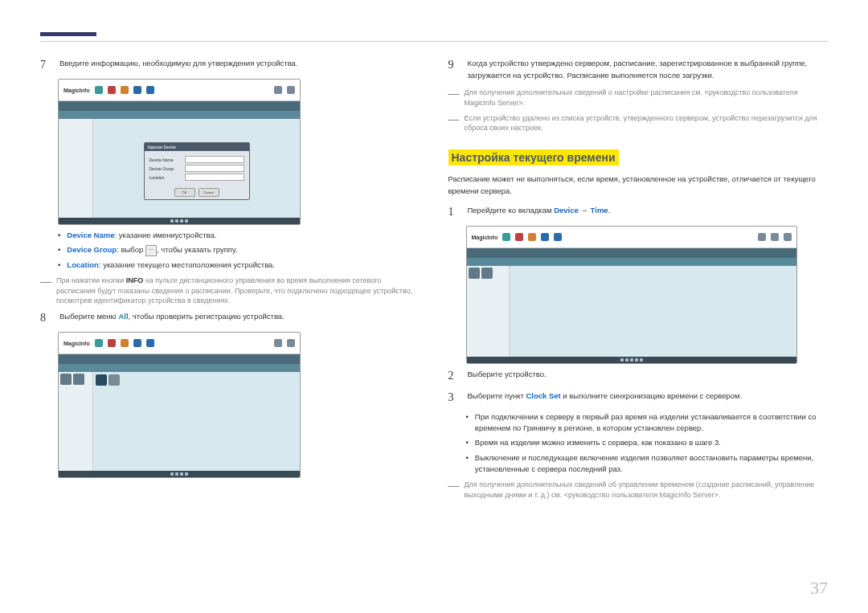 The image size is (868, 613). I want to click on bullet-item: • Location: указание текущего местополож…, so click(240, 265).